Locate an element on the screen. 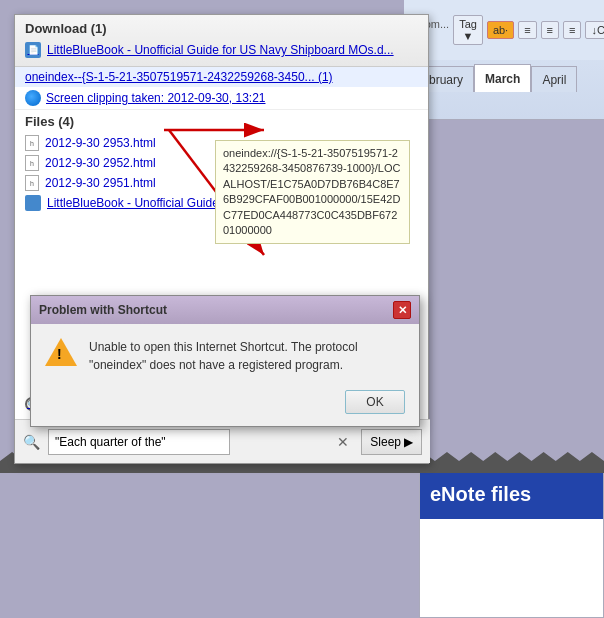  tag-button: Tag ▼ is located at coordinates (468, 30).